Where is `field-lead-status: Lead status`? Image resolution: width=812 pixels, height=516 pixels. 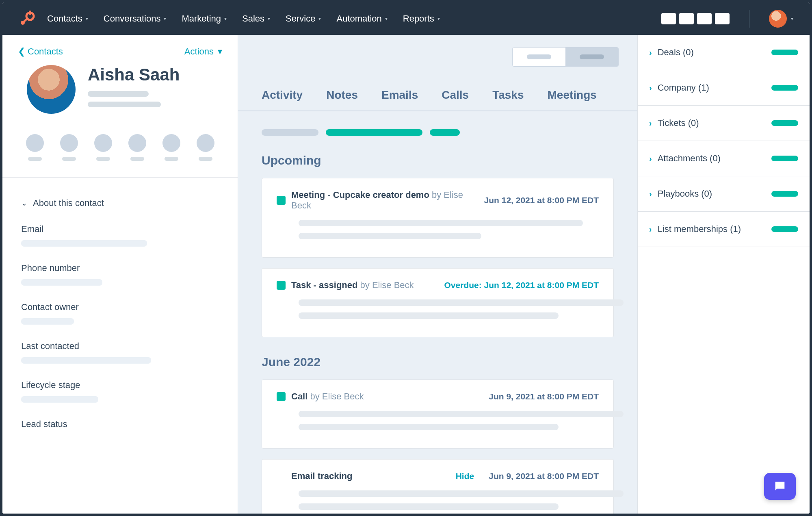 field-lead-status: Lead status is located at coordinates (120, 424).